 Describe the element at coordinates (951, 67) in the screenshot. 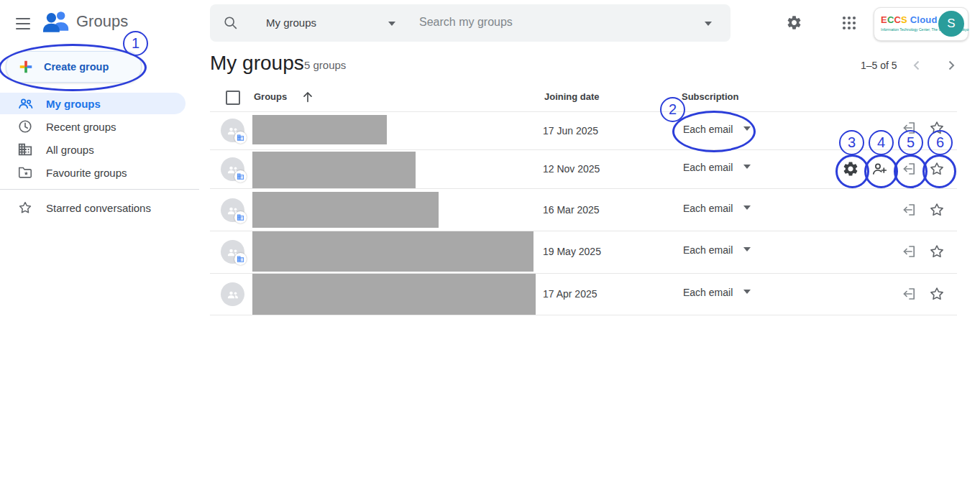

I see `next-page-button` at that location.